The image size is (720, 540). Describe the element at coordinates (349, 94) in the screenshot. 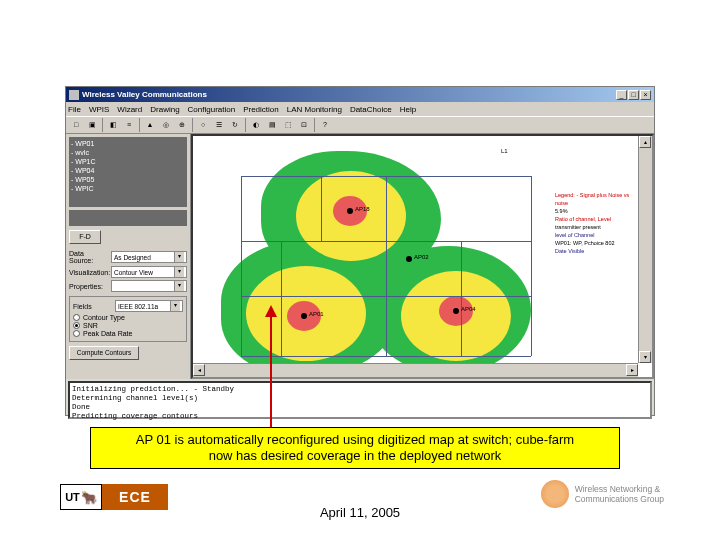

I see `window-title: Wireless Valley Communications` at that location.